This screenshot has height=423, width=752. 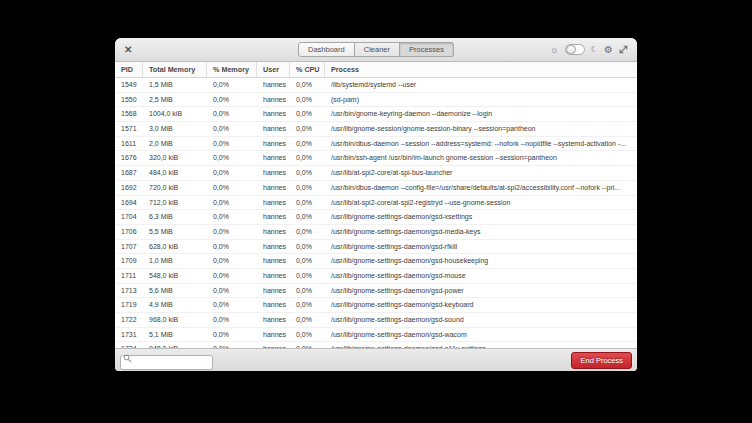 I want to click on column-header-pid: PID, so click(x=129, y=70).